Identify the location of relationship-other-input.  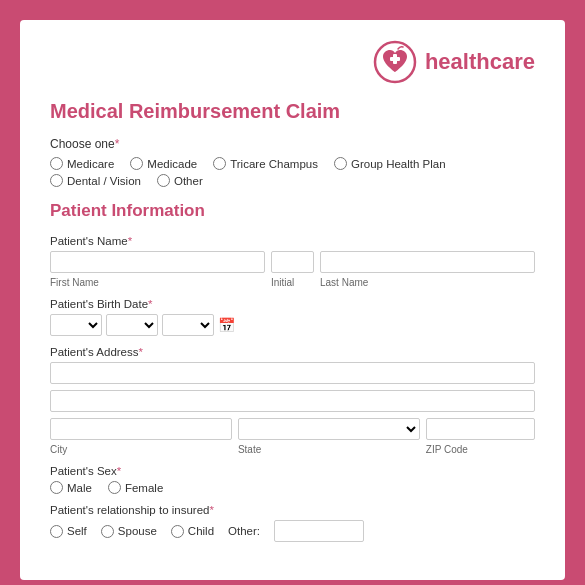
(319, 531).